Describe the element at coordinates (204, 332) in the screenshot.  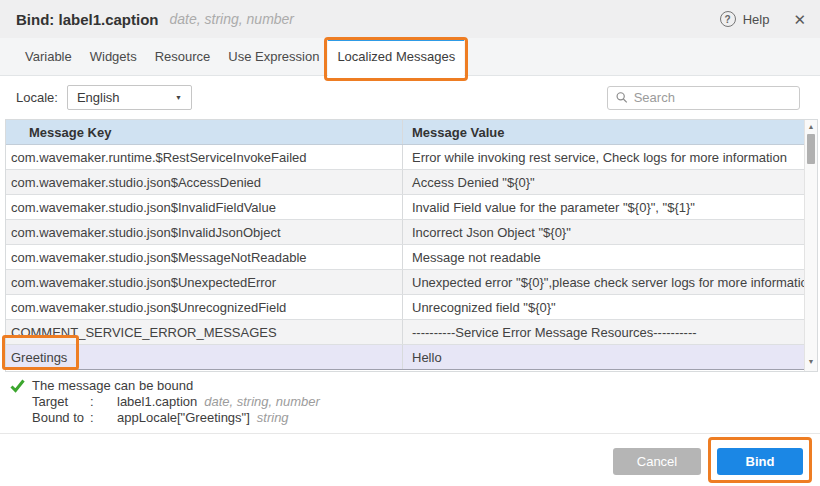
I see `message-key-cell: COMMENT_SERVICE_ERROR_MESSAGES` at that location.